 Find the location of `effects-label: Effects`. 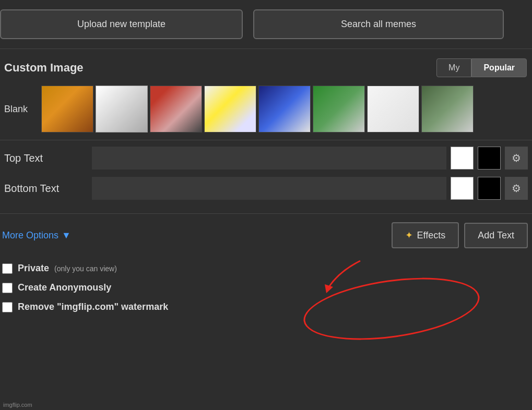

effects-label: Effects is located at coordinates (431, 236).